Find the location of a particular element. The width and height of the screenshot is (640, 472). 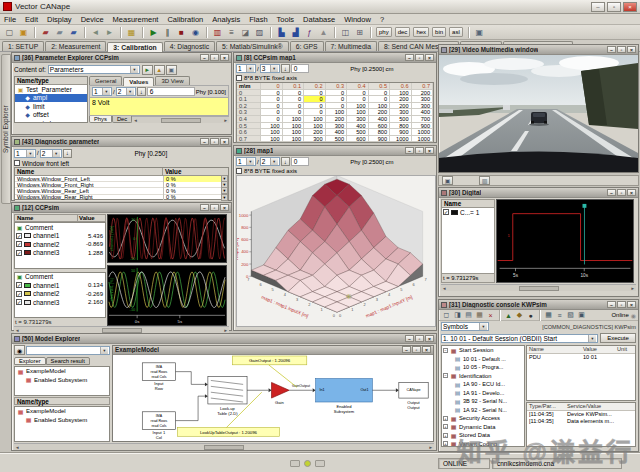

horizontal-scrollbar: ◄► is located at coordinates (122, 330).